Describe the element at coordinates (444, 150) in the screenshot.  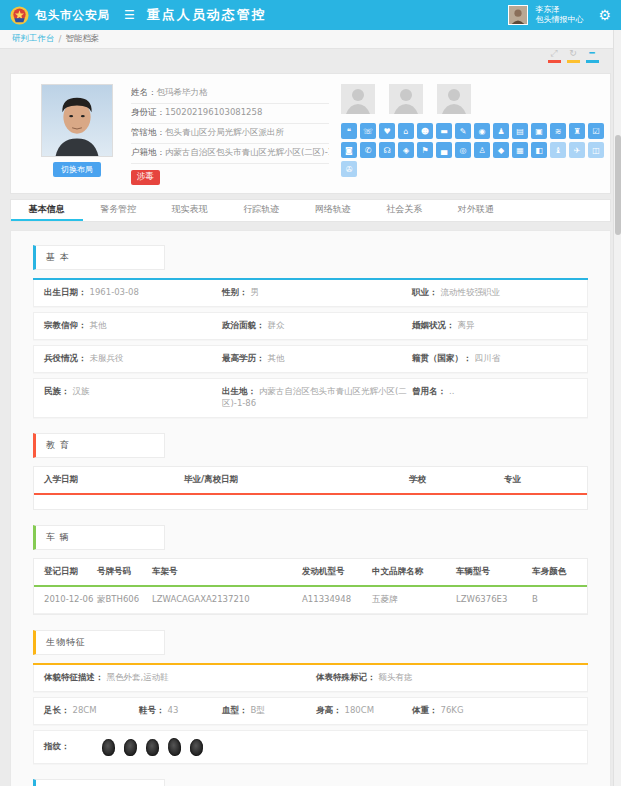
I see `bed-icon: ▄` at that location.